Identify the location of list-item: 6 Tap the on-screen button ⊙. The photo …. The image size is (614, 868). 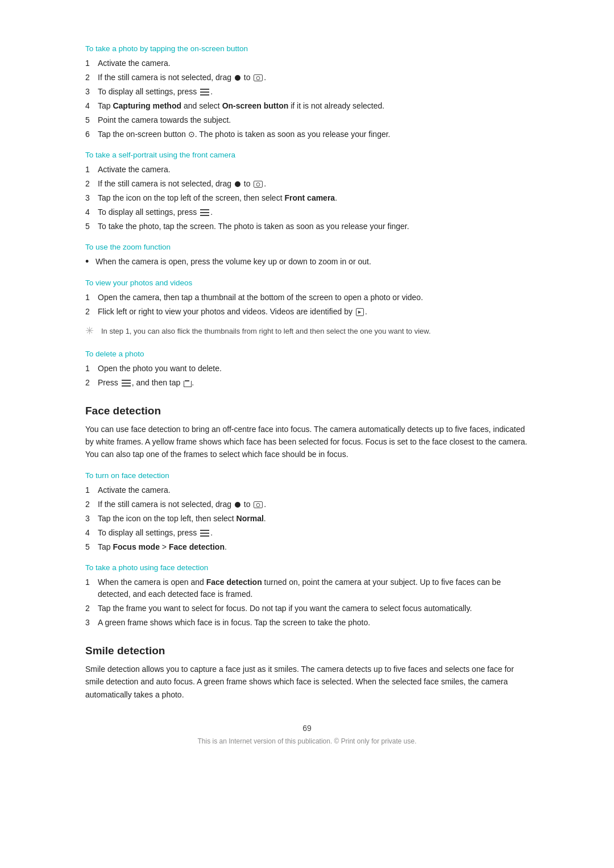
(307, 134).